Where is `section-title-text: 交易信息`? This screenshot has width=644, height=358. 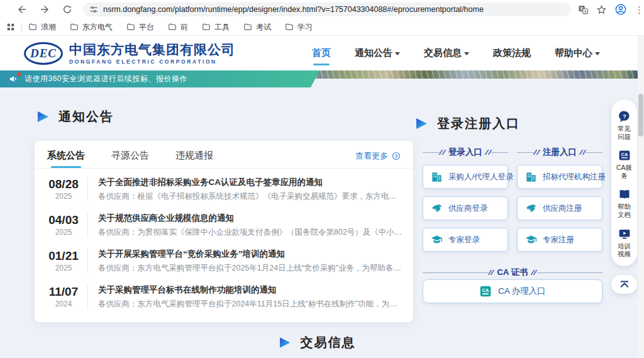 section-title-text: 交易信息 is located at coordinates (328, 342).